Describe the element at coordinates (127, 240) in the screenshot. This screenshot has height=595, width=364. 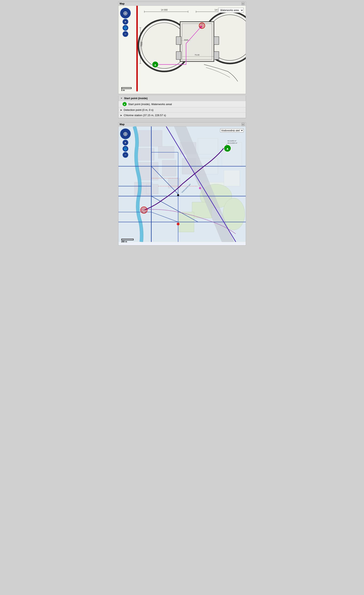
I see `map2-scale-line` at that location.